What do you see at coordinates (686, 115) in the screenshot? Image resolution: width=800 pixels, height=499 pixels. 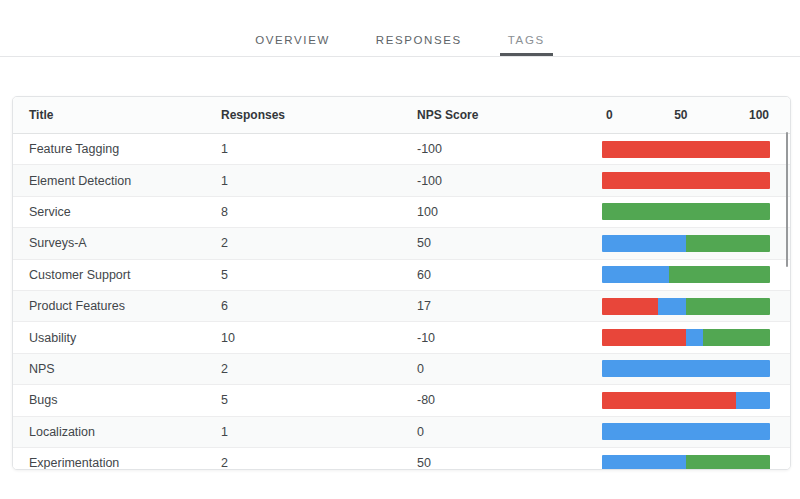 I see `nps-scale-header: 0 50 100` at bounding box center [686, 115].